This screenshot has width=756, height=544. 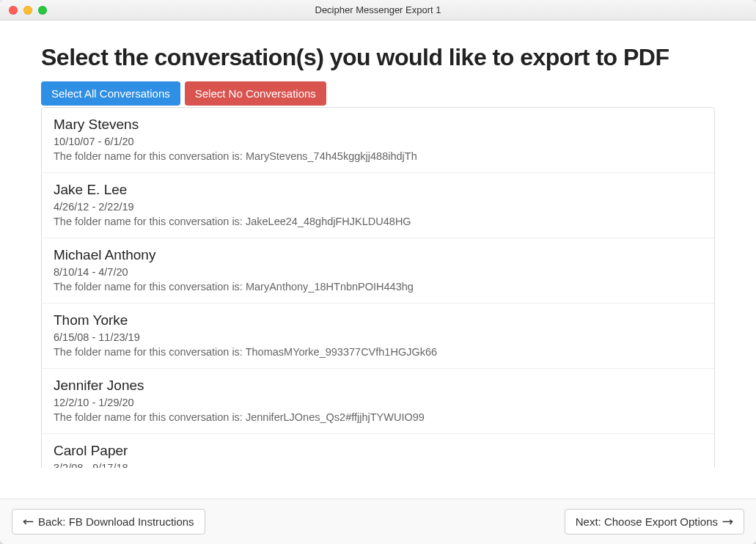 What do you see at coordinates (28, 522) in the screenshot?
I see `arrow-left-icon: 🡐` at bounding box center [28, 522].